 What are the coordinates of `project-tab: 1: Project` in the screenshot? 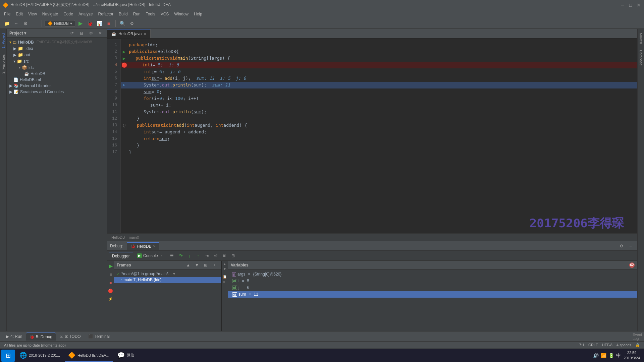 It's located at (3, 41).